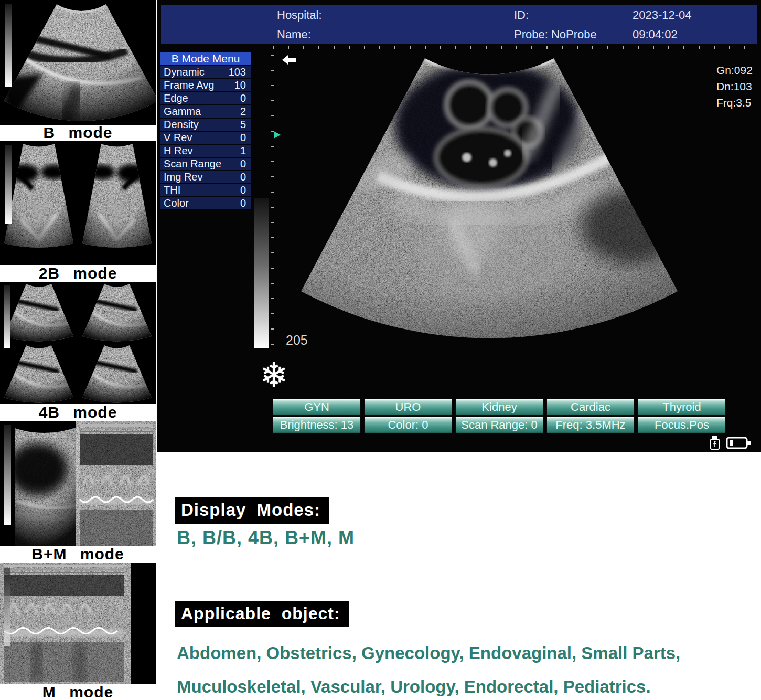 Image resolution: width=761 pixels, height=700 pixels. What do you see at coordinates (265, 538) in the screenshot?
I see `display-modes-value: B, B/B, 4B, B+M, M` at bounding box center [265, 538].